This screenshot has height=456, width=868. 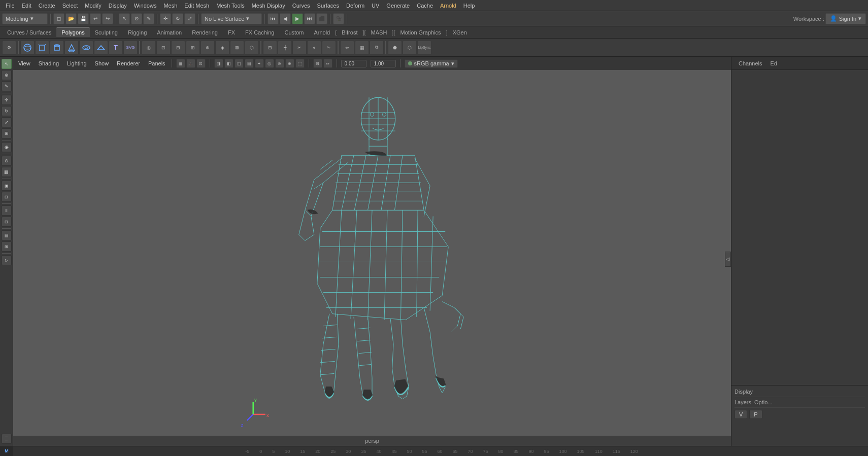 I want to click on combine-icon: ◎, so click(x=149, y=48).